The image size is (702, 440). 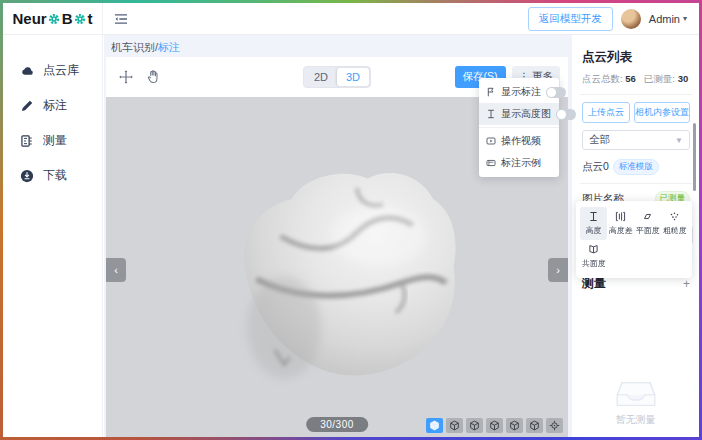 What do you see at coordinates (648, 230) in the screenshot?
I see `tool-label: 平面度` at bounding box center [648, 230].